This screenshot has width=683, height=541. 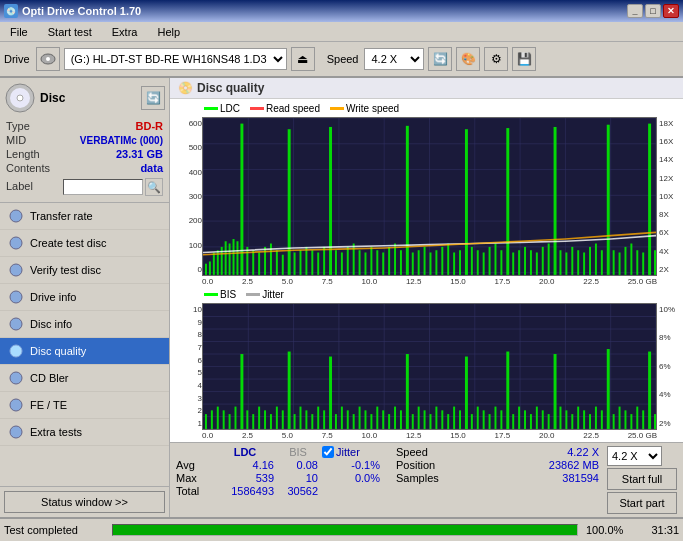 What do you see at coordinates (659, 530) in the screenshot?
I see `status-time: 31:31` at bounding box center [659, 530].